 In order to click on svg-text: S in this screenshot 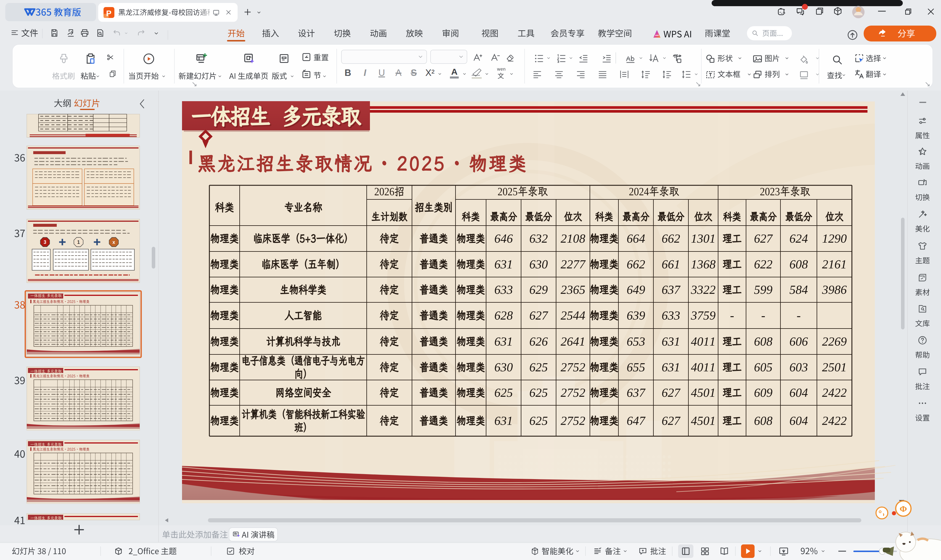, I will do `click(414, 73)`.